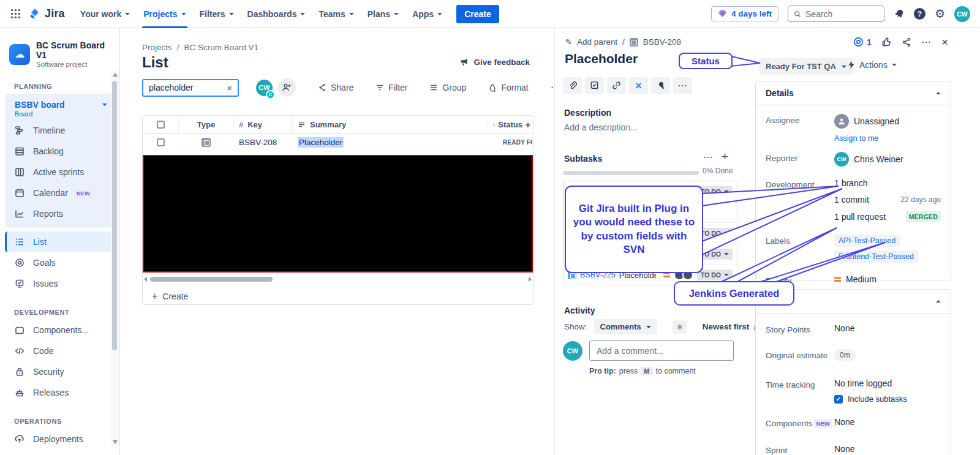  What do you see at coordinates (105, 14) in the screenshot?
I see `nav-your-work: Your work` at bounding box center [105, 14].